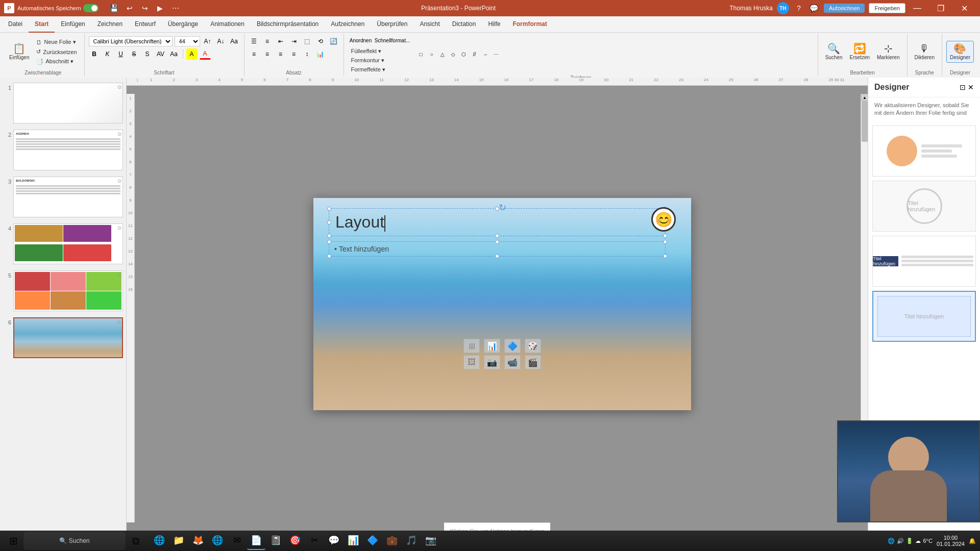 This screenshot has width=980, height=551. What do you see at coordinates (533, 362) in the screenshot?
I see `media-icon: 🎬` at bounding box center [533, 362].